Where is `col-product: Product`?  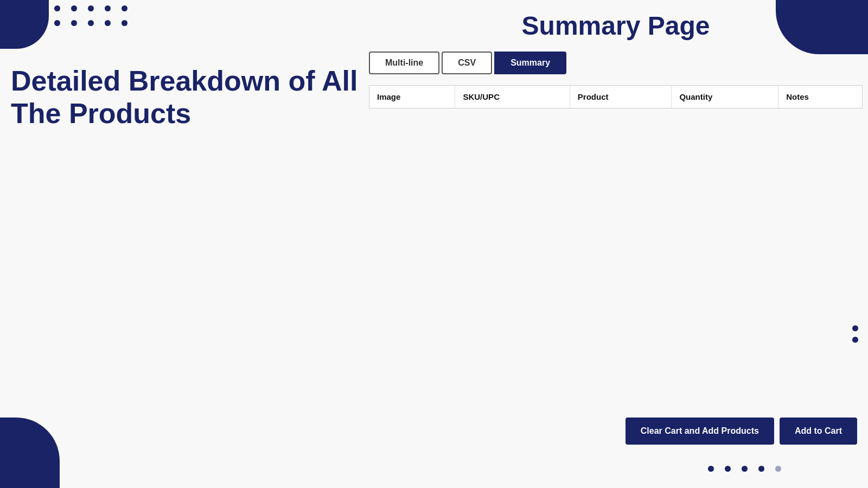 col-product: Product is located at coordinates (621, 97).